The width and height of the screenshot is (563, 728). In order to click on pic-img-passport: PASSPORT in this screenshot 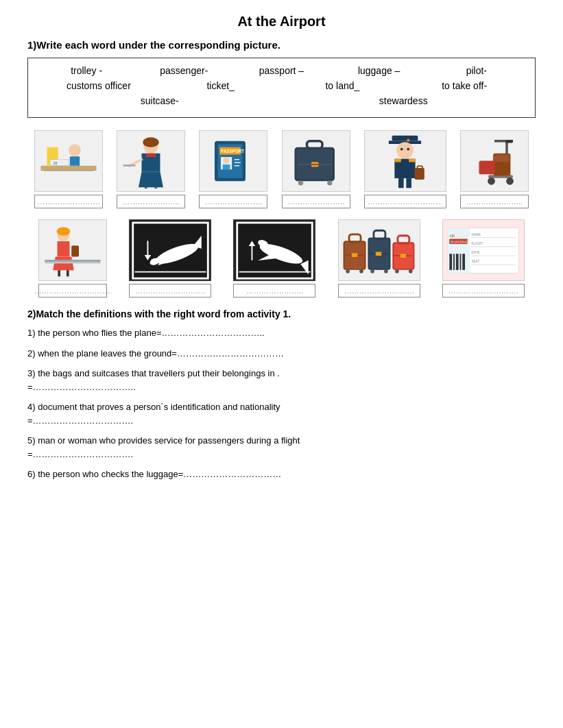, I will do `click(233, 161)`.